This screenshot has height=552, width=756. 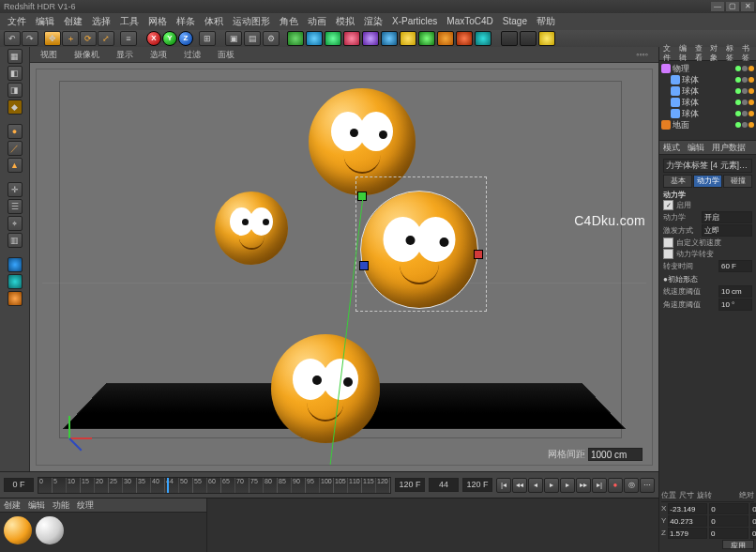 What do you see at coordinates (515, 22) in the screenshot?
I see `menu-Stage: Stage` at bounding box center [515, 22].